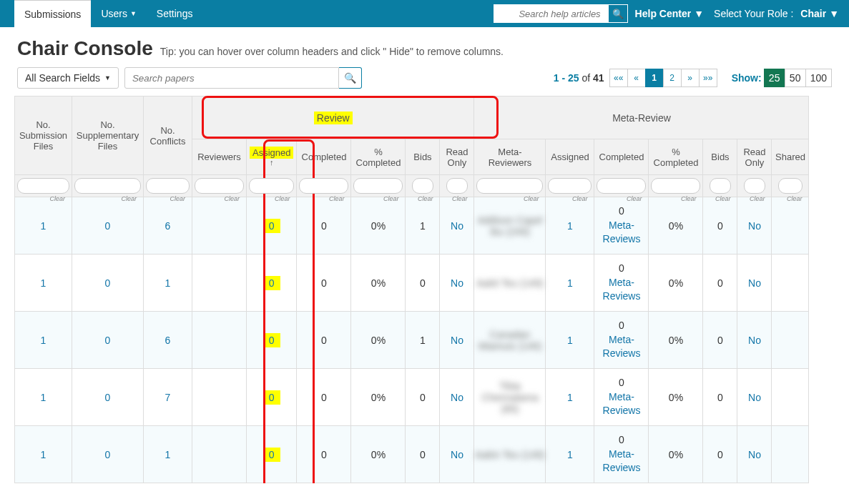 The image size is (849, 504). I want to click on search-field-select: All Search Fields ▼, so click(68, 78).